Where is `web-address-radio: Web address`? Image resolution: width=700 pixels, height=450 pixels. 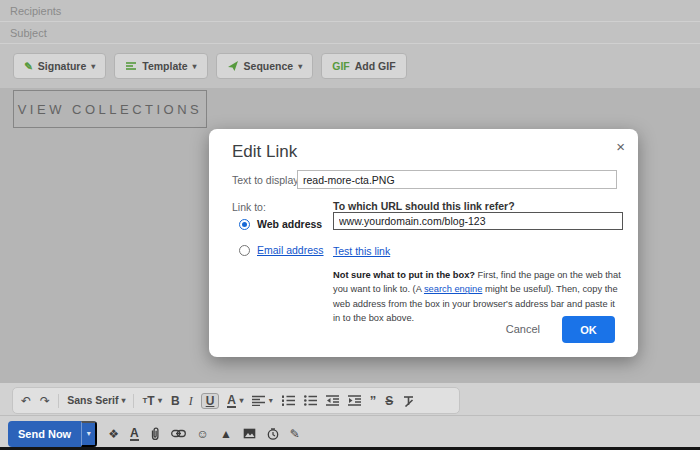
web-address-radio: Web address is located at coordinates (280, 224).